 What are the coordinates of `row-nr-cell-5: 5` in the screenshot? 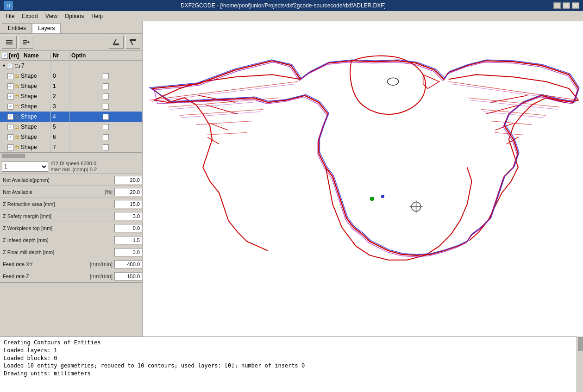 It's located at (60, 127).